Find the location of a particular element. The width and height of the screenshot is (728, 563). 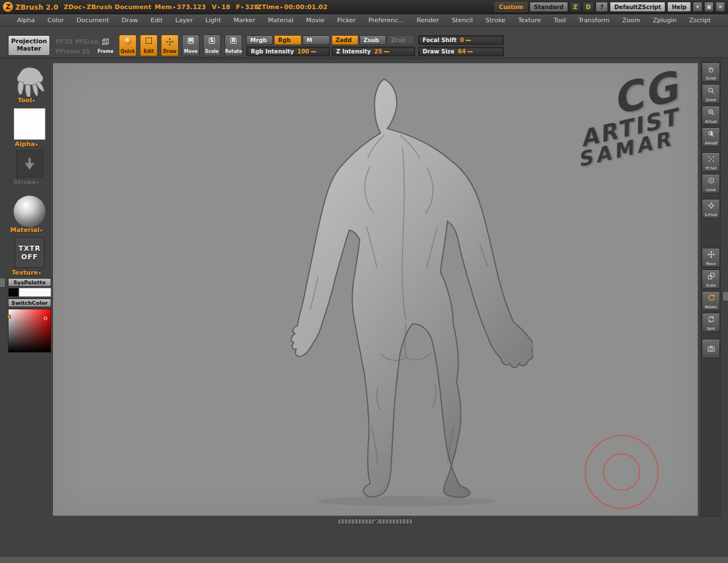

scale-transform-button: Scale is located at coordinates (711, 279).